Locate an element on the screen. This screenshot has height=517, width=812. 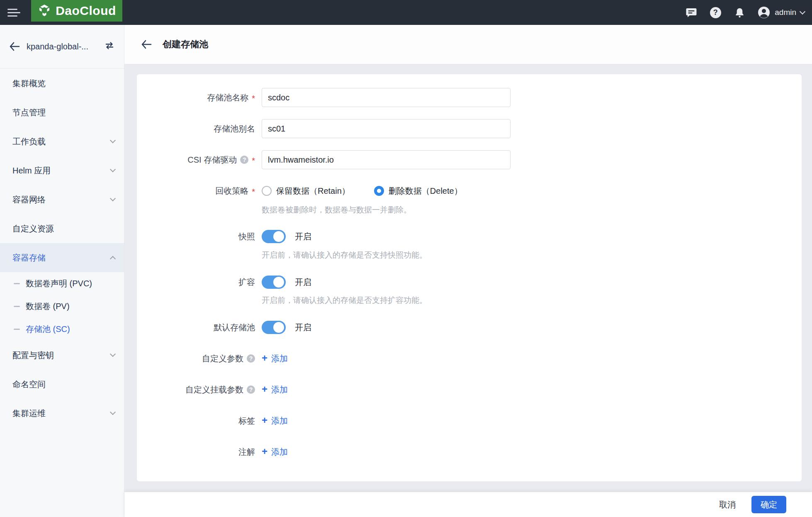
radio-delete: 删除数据（Delete） is located at coordinates (418, 191).